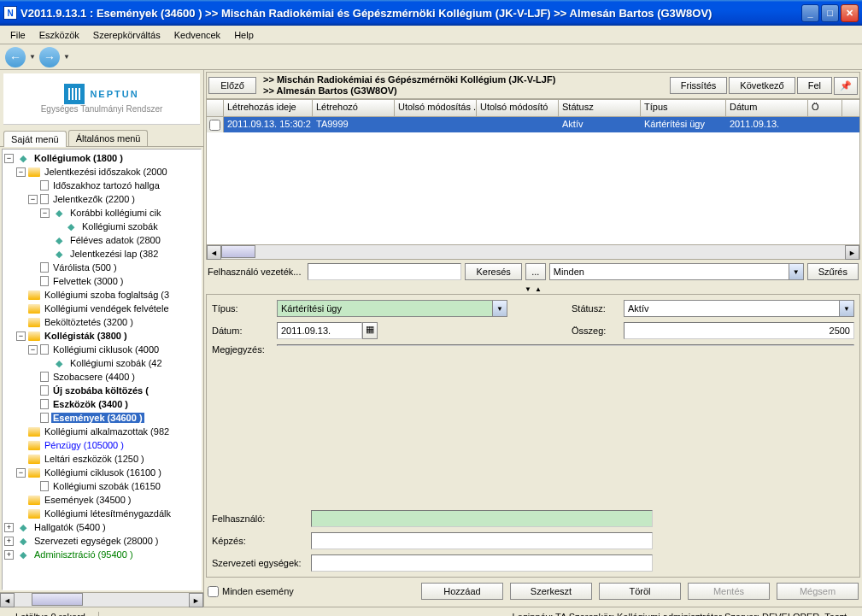  Describe the element at coordinates (533, 289) in the screenshot. I see `splitter: ▼ ▲` at that location.